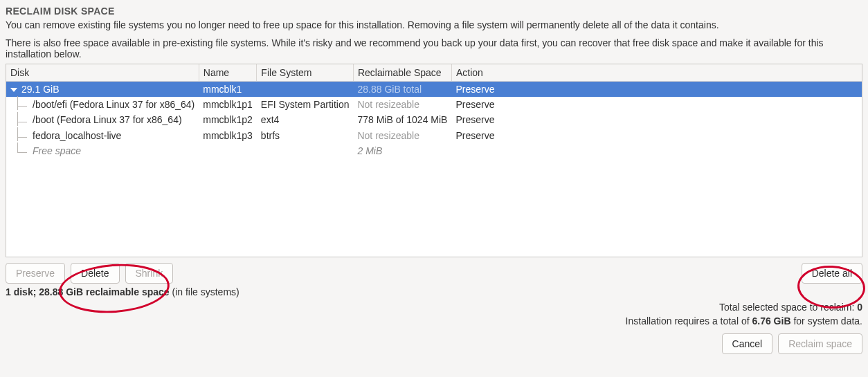  Describe the element at coordinates (434, 273) in the screenshot. I see `actions-bar: Preserve Delete Shrink Delete all` at that location.